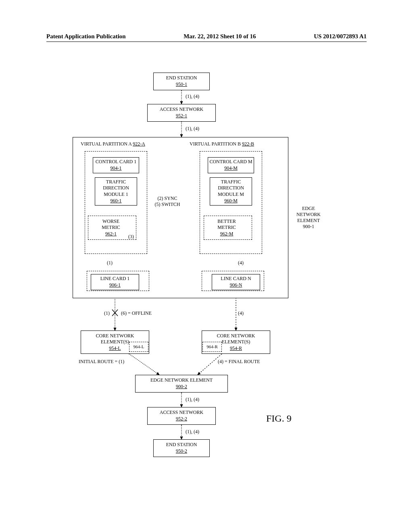 The image size is (413, 532). What do you see at coordinates (219, 36) in the screenshot?
I see `header-center: Mar. 22, 2012 Sheet 10 of 16` at bounding box center [219, 36].